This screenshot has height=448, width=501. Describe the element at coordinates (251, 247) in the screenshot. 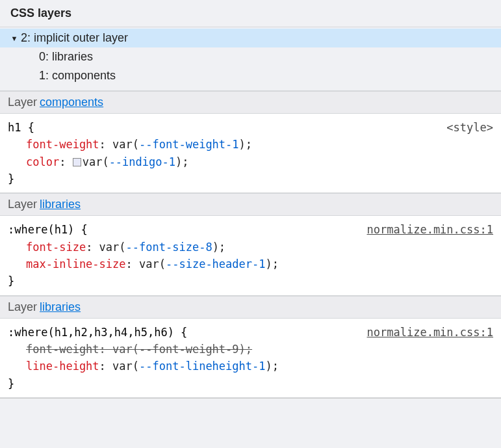

I see `css-declaration: font-size: var(--font-size-8);` at that location.